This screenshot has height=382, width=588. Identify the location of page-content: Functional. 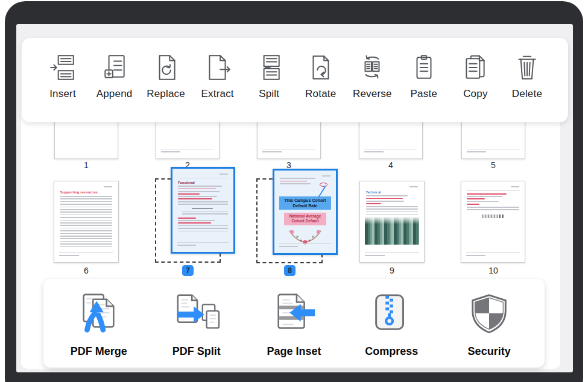
(203, 210).